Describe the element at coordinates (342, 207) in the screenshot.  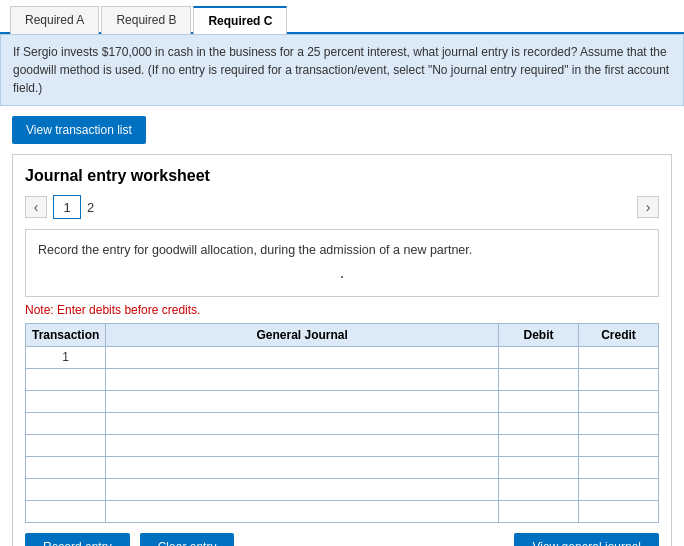
I see `pagination: ‹ 1 2 ›` at that location.